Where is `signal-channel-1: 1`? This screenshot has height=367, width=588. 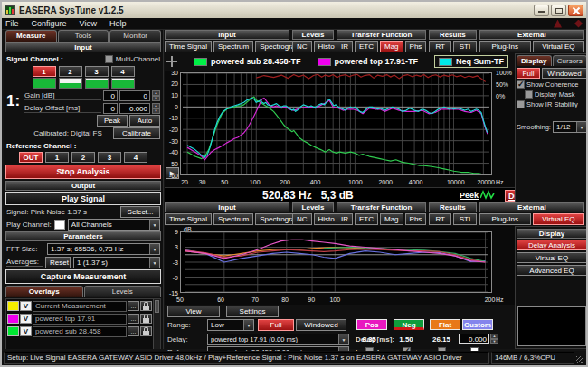 signal-channel-1: 1 is located at coordinates (44, 71).